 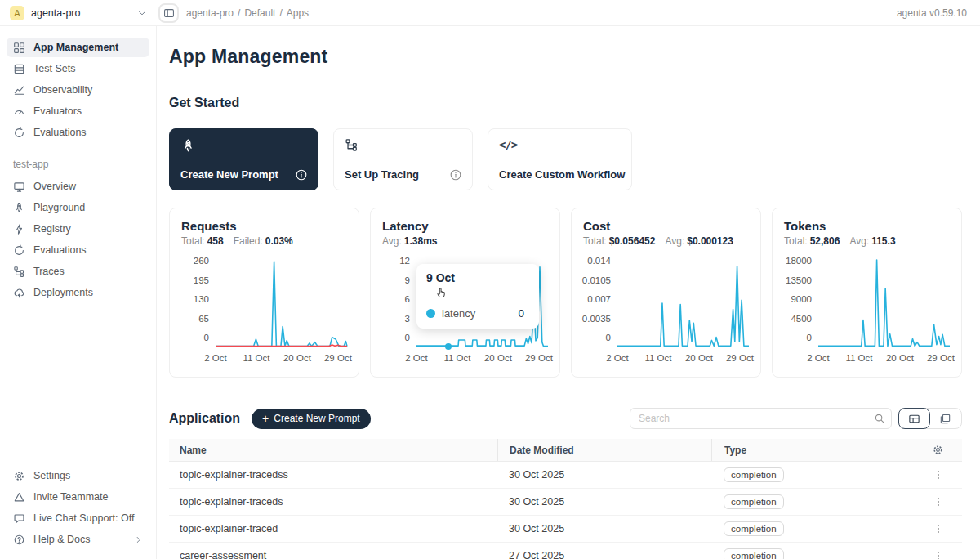 I want to click on card-label: Create New Prompt, so click(x=229, y=175).